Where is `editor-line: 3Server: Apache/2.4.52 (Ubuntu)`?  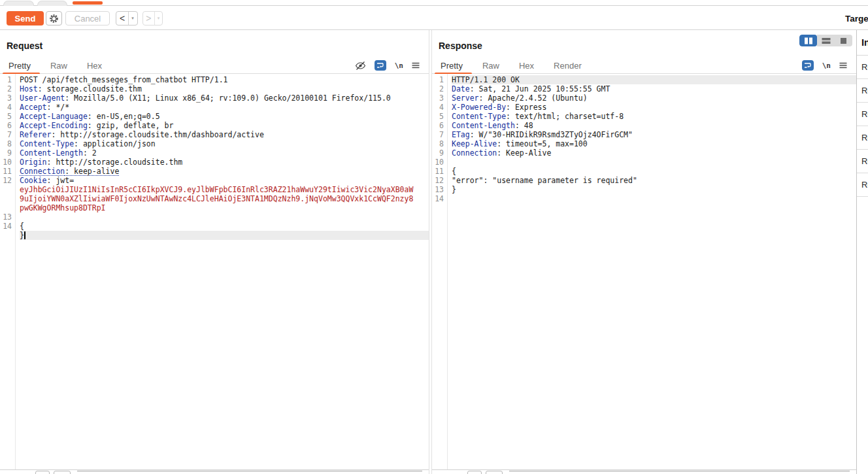 editor-line: 3Server: Apache/2.4.52 (Ubuntu) is located at coordinates (644, 98).